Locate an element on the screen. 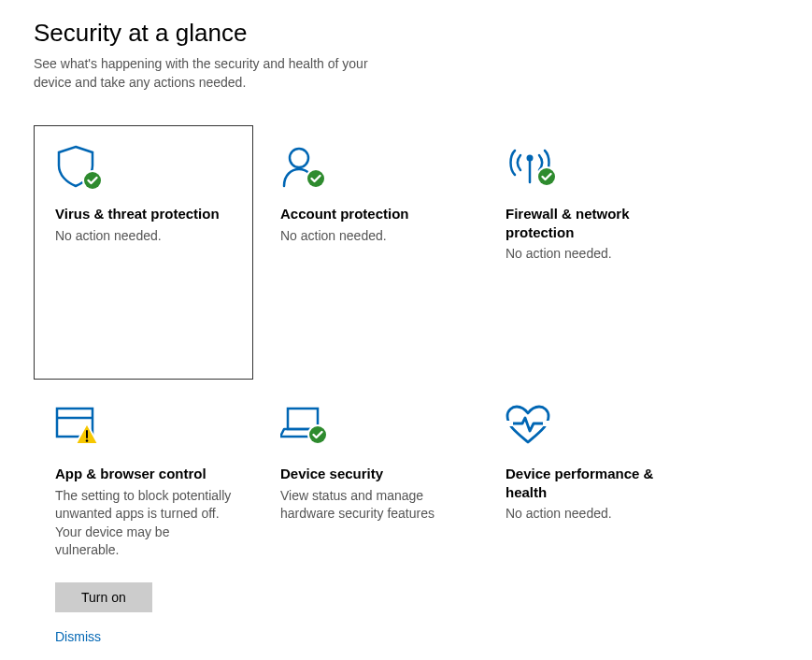  tile-virus-threat: Virus & threat protection No action need… is located at coordinates (144, 252).